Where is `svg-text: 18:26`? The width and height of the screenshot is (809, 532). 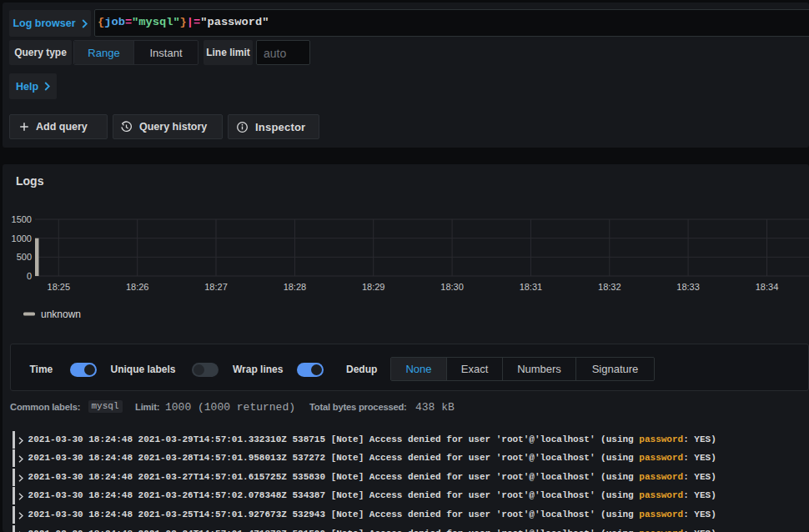
svg-text: 18:26 is located at coordinates (138, 287).